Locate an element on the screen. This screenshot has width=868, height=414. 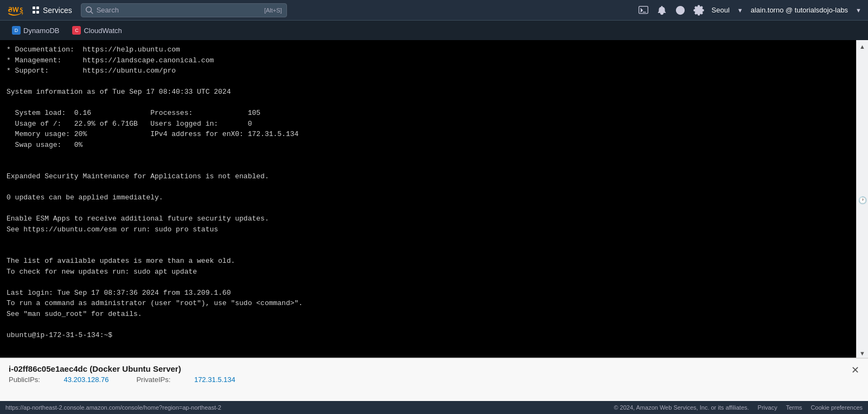
tab-cloudwatch-label: CloudWatch is located at coordinates (103, 30).